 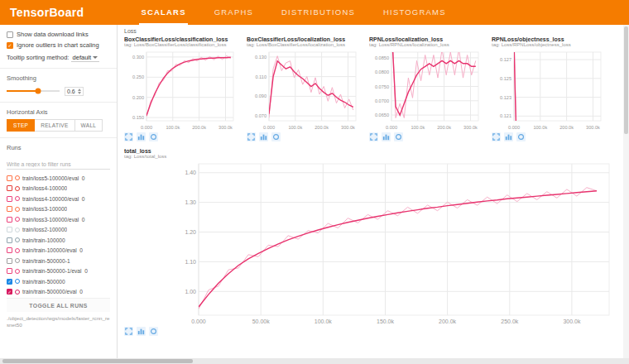 What do you see at coordinates (233, 12) in the screenshot?
I see `tab-graphs: GRAPHS` at bounding box center [233, 12].